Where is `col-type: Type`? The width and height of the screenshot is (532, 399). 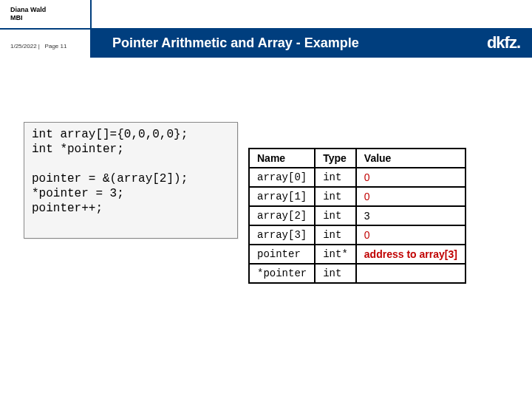 col-type: Type is located at coordinates (335, 158).